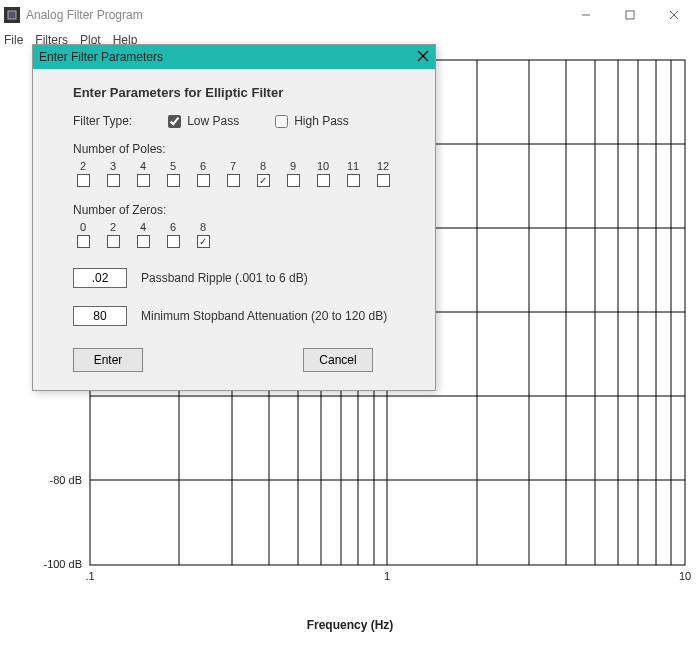 Image resolution: width=700 pixels, height=671 pixels. Describe the element at coordinates (113, 174) in the screenshot. I see `poles-option-3: 3` at that location.